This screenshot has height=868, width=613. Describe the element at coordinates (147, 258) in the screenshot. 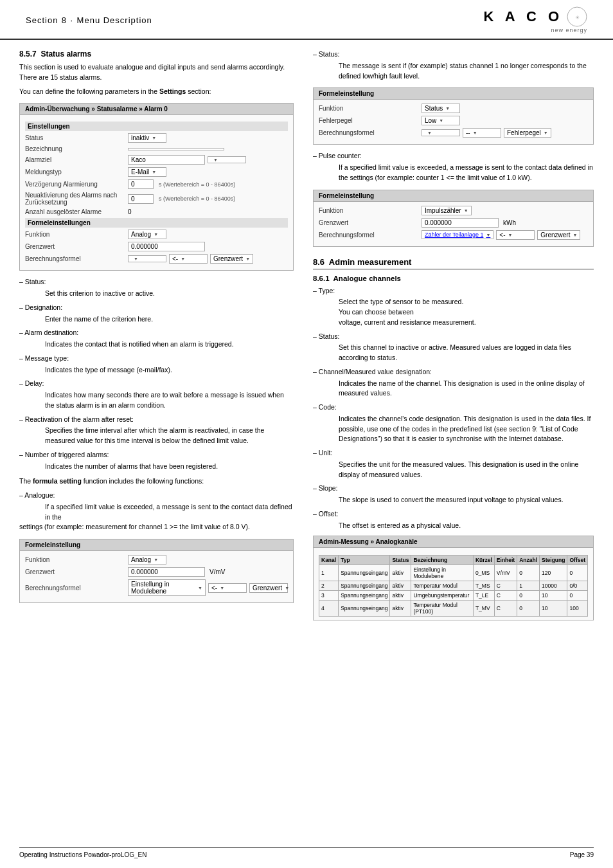

I see `berechnung-sel1` at that location.